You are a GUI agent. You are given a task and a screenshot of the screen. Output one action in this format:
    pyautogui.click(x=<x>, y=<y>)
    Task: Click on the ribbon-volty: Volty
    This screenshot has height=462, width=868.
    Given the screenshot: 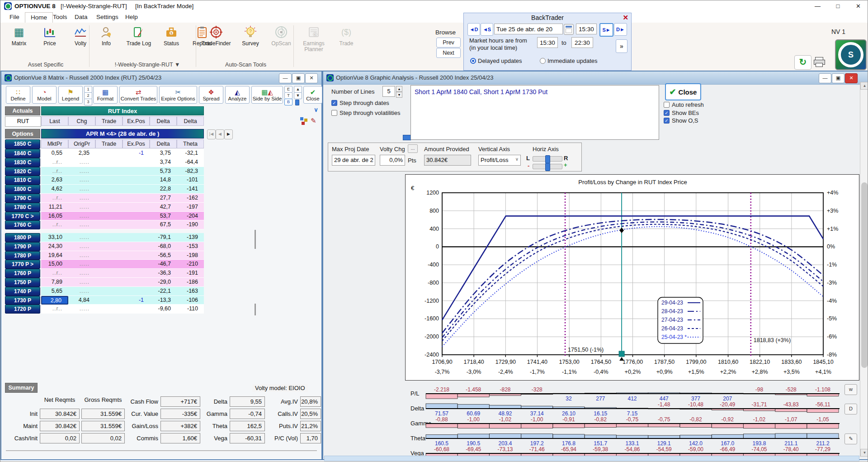 What is the action you would take?
    pyautogui.click(x=80, y=35)
    